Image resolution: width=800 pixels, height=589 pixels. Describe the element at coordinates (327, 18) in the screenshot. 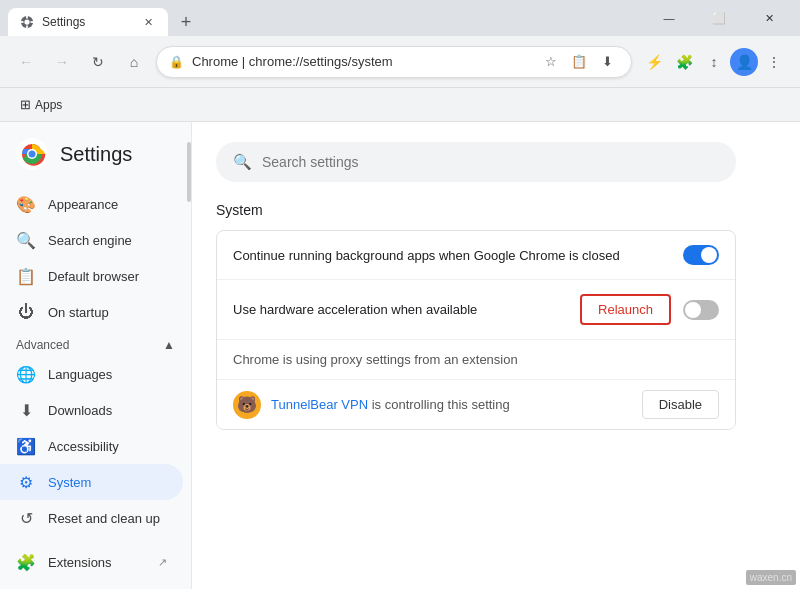

I see `tab-strip: Settings ✕ +` at that location.